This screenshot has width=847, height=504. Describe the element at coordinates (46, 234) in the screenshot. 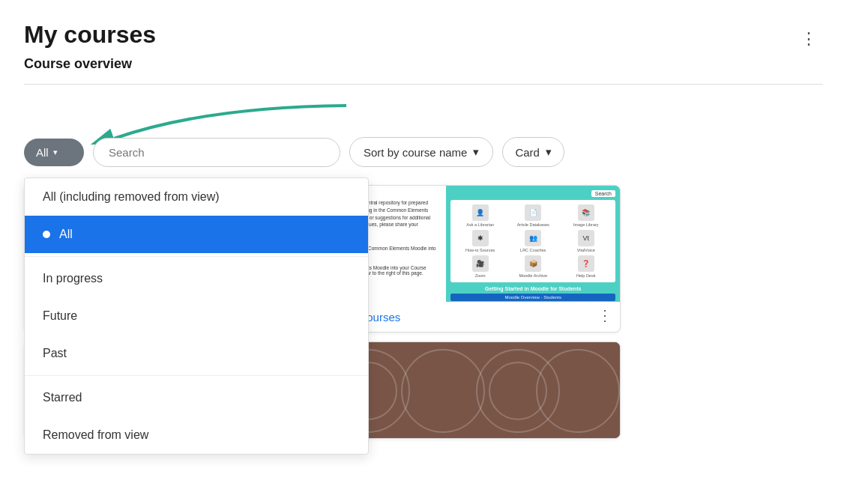

I see `radio-dot-icon` at that location.